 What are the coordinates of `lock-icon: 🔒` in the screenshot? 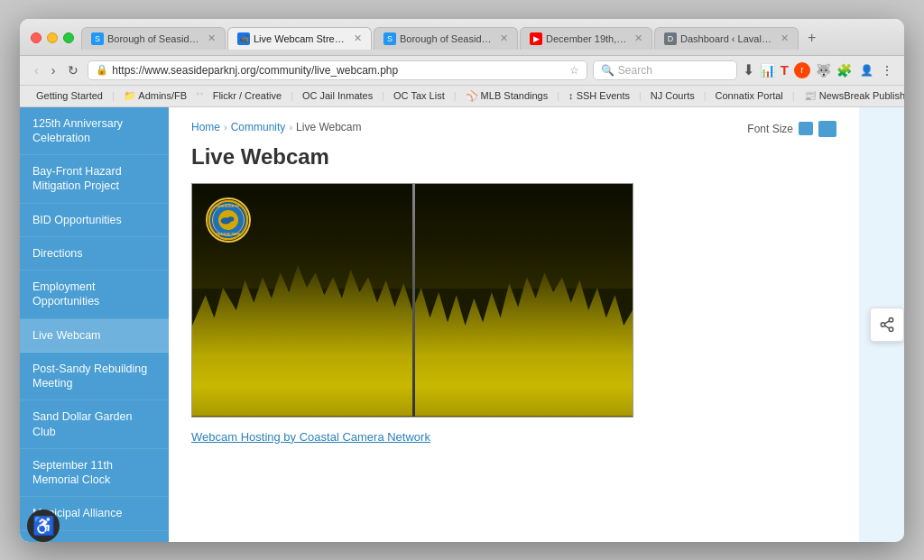 It's located at (102, 70).